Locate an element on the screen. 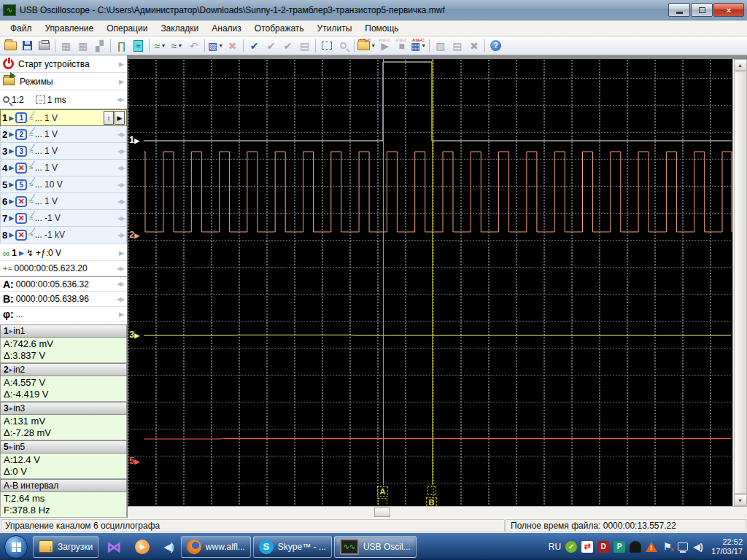 The image size is (747, 560). selection-box-button is located at coordinates (327, 46).